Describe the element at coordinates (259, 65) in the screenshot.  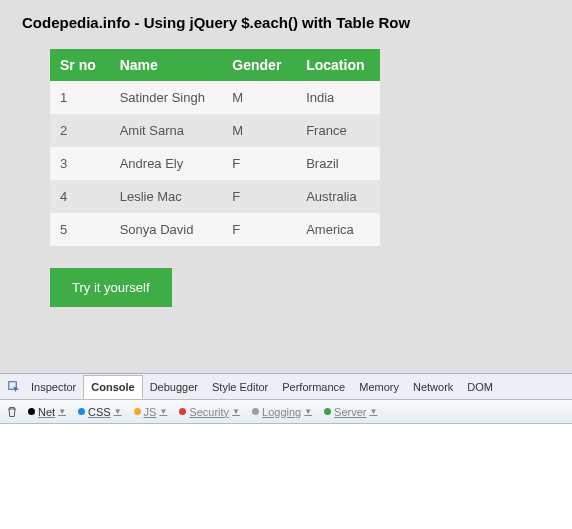
I see `col-gender: Gender` at that location.